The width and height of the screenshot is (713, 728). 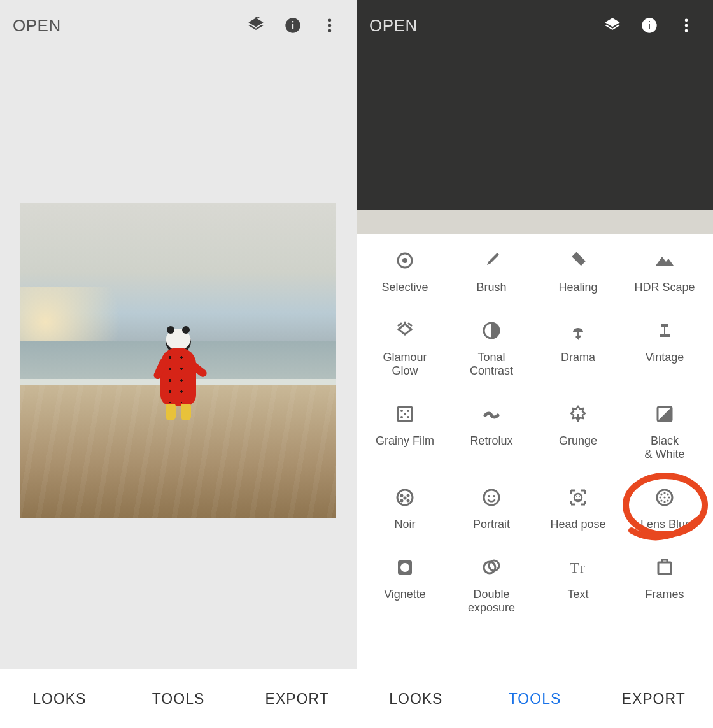 What do you see at coordinates (578, 432) in the screenshot?
I see `tool-grunge: Grunge` at bounding box center [578, 432].